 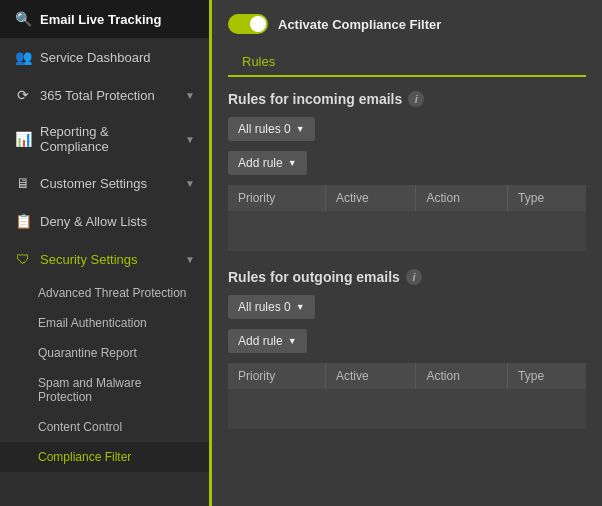 What do you see at coordinates (260, 163) in the screenshot?
I see `add-rule-label: Add rule` at bounding box center [260, 163].